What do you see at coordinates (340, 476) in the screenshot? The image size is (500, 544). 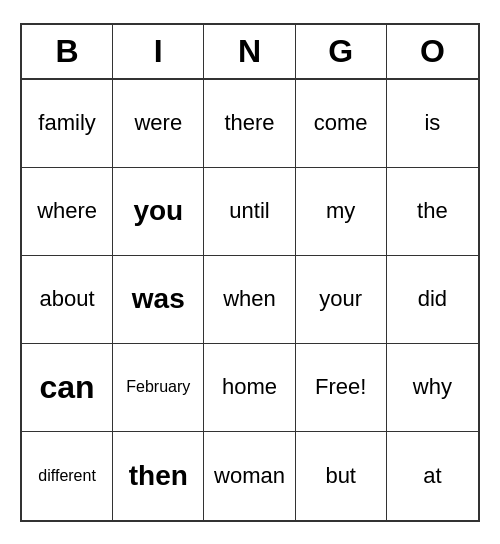 I see `cell-text-23: but` at bounding box center [340, 476].